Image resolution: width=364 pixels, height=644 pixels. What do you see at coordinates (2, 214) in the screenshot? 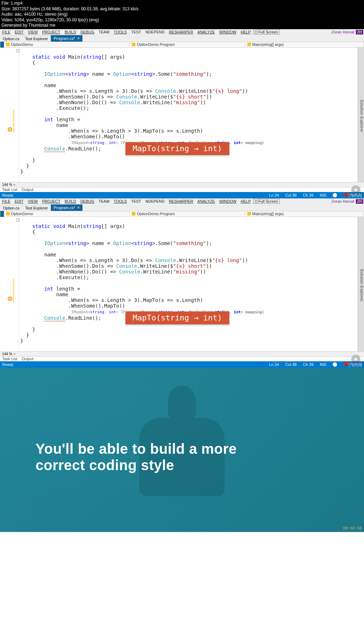
I see `active-tab-indicator` at bounding box center [2, 214].